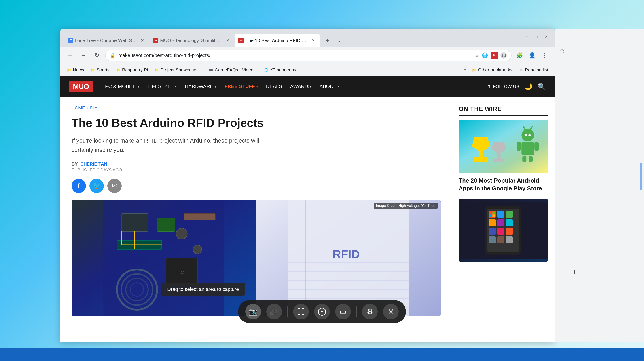 The width and height of the screenshot is (644, 361). Describe the element at coordinates (192, 40) in the screenshot. I see `tab-2: M MUO - Technology, Simplified... ✕` at that location.